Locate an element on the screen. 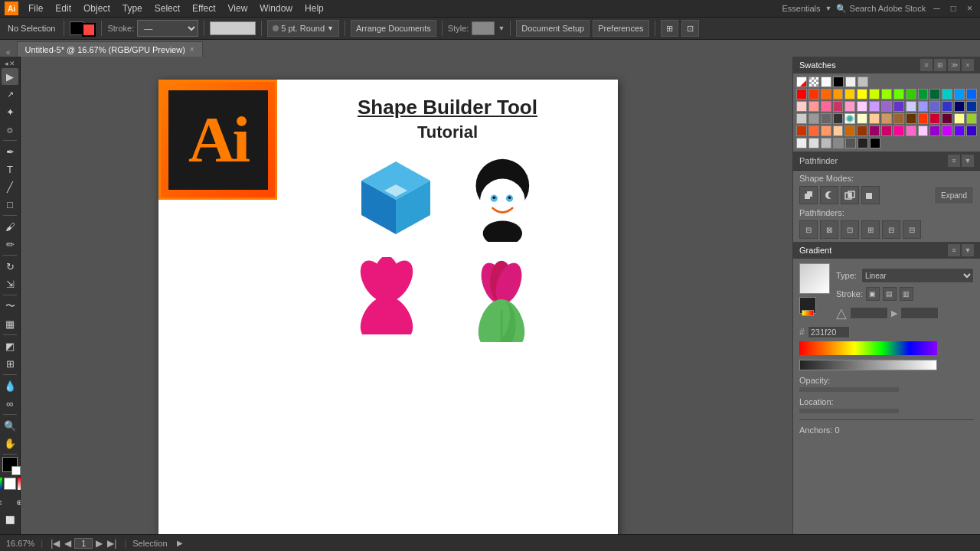 This screenshot has height=551, width=980. swatch-hotpink is located at coordinates (850, 106).